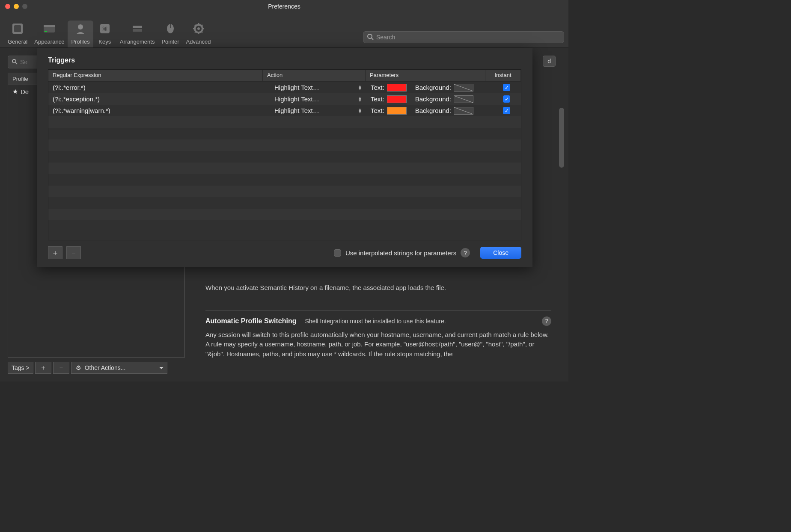 Image resolution: width=791 pixels, height=532 pixels. Describe the element at coordinates (378, 288) in the screenshot. I see `semantic-history-desc: When you activate Semantic History on a …` at that location.